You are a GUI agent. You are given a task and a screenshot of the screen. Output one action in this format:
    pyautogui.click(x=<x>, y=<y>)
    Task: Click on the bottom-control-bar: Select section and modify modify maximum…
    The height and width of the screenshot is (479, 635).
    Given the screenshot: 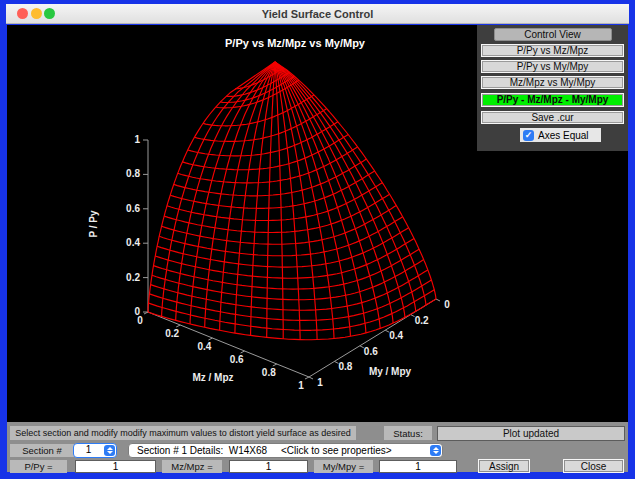 What is the action you would take?
    pyautogui.click(x=318, y=447)
    